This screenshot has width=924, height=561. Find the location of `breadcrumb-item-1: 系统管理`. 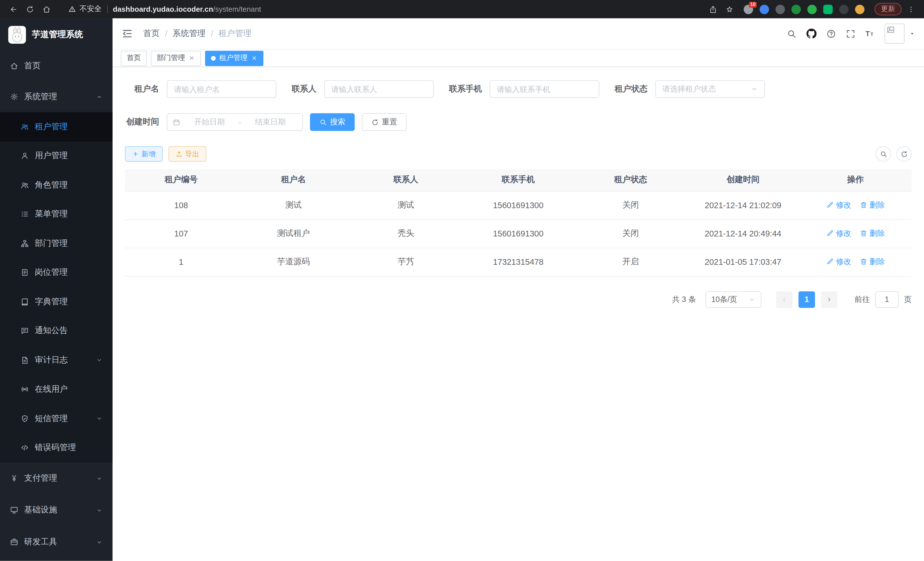

breadcrumb-item-1: 系统管理 is located at coordinates (189, 34).